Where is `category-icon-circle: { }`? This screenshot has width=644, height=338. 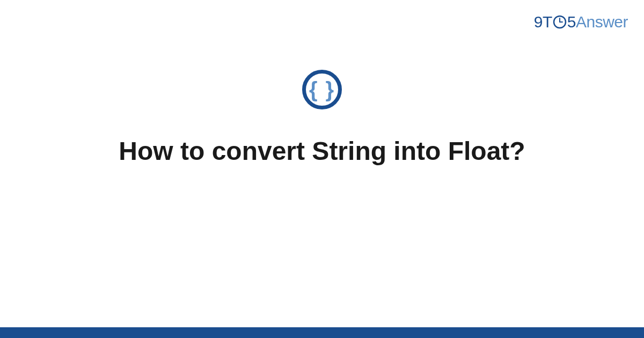
category-icon-circle: { } is located at coordinates (322, 90).